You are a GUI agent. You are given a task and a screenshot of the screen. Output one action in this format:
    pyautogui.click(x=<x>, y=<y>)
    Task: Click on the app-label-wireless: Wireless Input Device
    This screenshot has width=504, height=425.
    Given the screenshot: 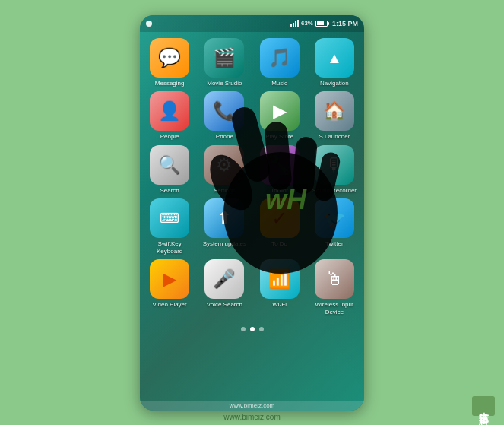 What is the action you would take?
    pyautogui.click(x=334, y=309)
    